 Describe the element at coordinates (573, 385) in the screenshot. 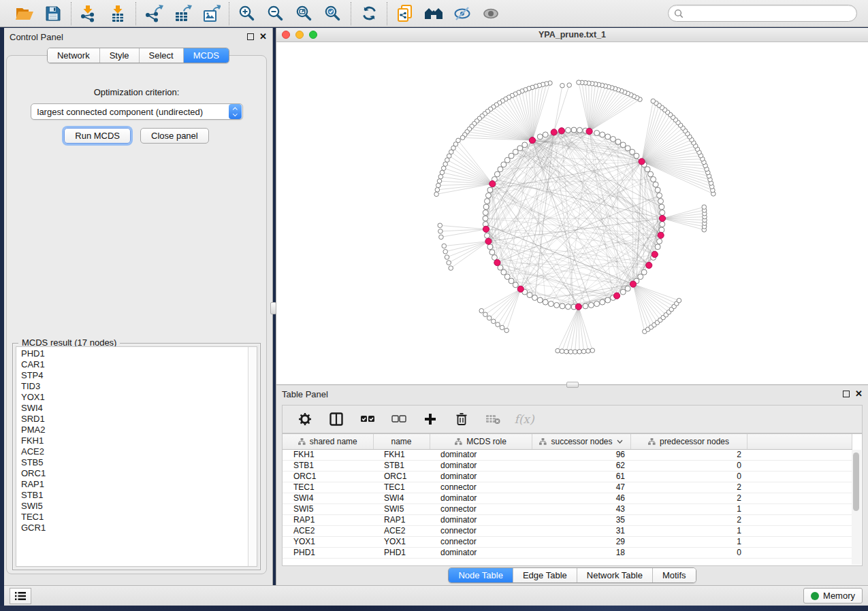

I see `horizontal-splitter-handle` at that location.